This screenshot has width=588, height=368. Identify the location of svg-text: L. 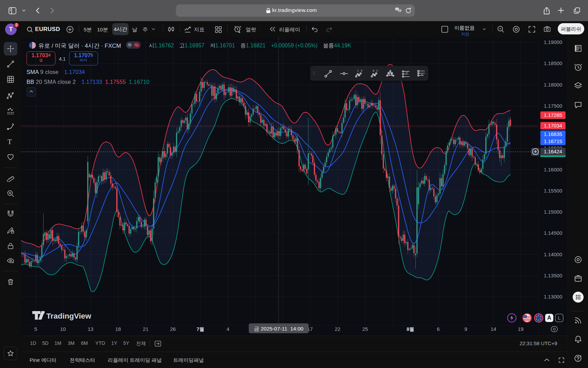
(559, 318).